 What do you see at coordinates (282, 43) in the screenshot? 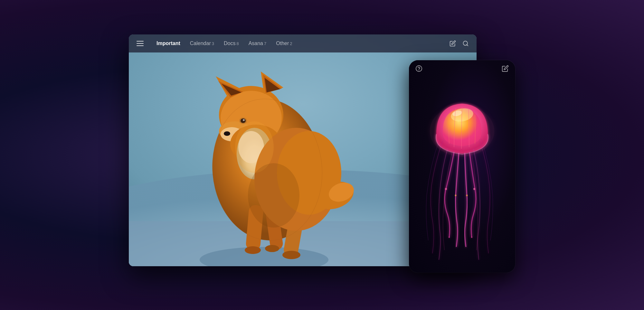
I see `tab-other-label: Other` at bounding box center [282, 43].